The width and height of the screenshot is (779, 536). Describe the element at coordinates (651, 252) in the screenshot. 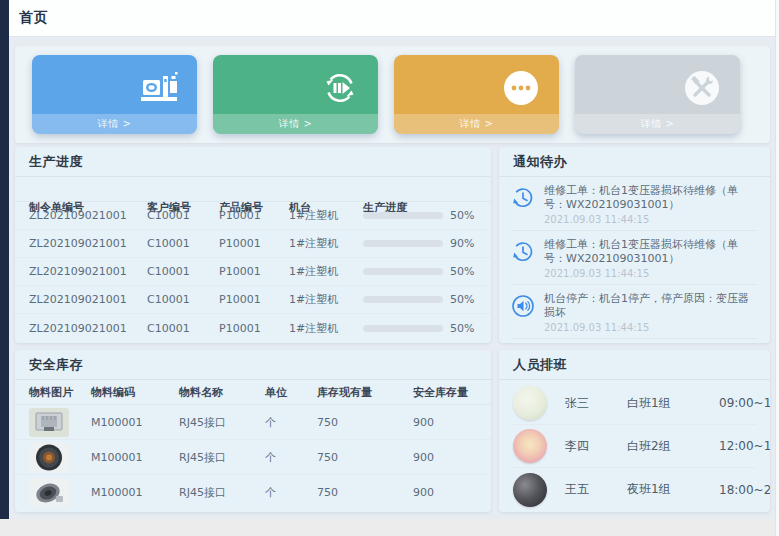

I see `notification-text: 维修工单：机台1变压器损坏待维修（单号：WX202109031001）` at that location.